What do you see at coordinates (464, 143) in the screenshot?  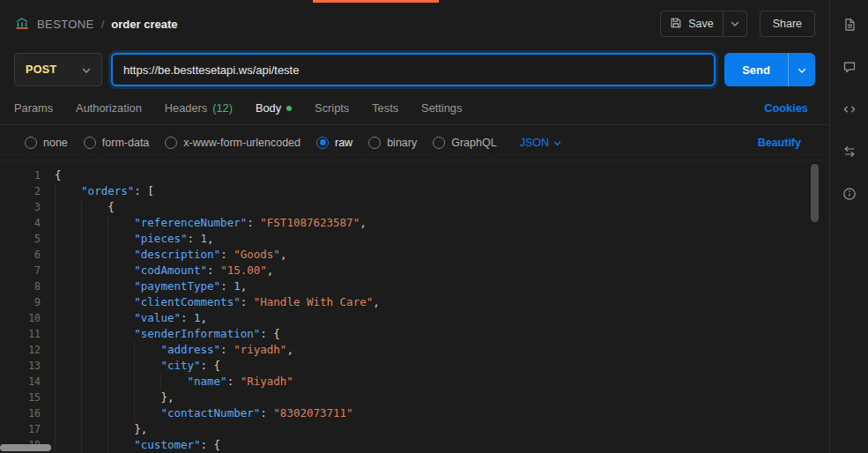 I see `body-type-graphql: GraphQL` at bounding box center [464, 143].